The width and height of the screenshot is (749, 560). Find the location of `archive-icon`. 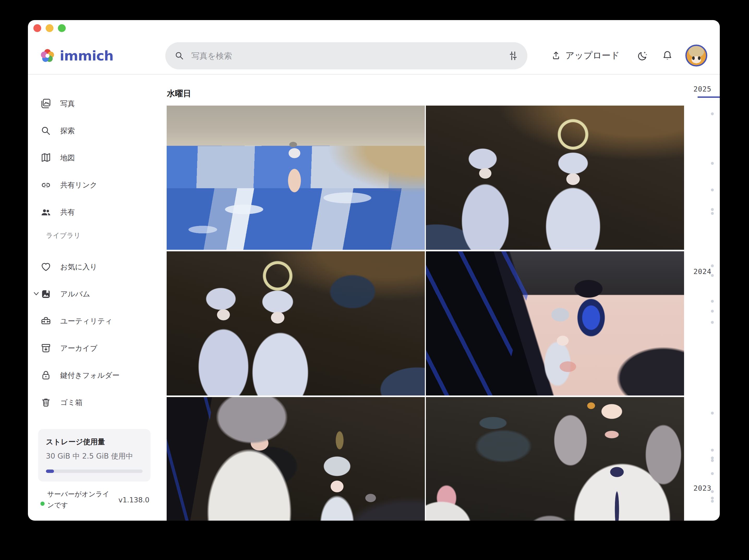

archive-icon is located at coordinates (46, 348).